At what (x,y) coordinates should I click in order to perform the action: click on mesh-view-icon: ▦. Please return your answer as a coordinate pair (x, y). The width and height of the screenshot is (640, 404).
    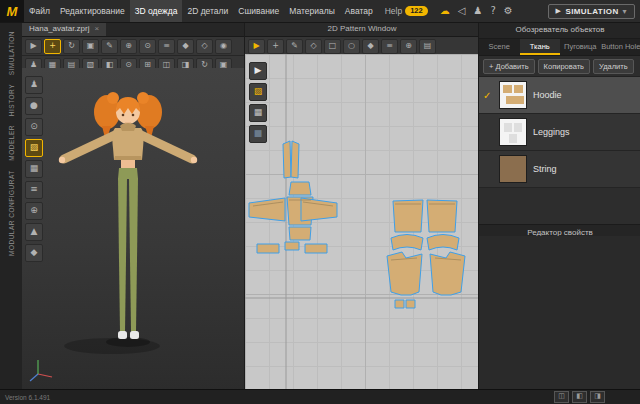
    Looking at the image, I should click on (34, 169).